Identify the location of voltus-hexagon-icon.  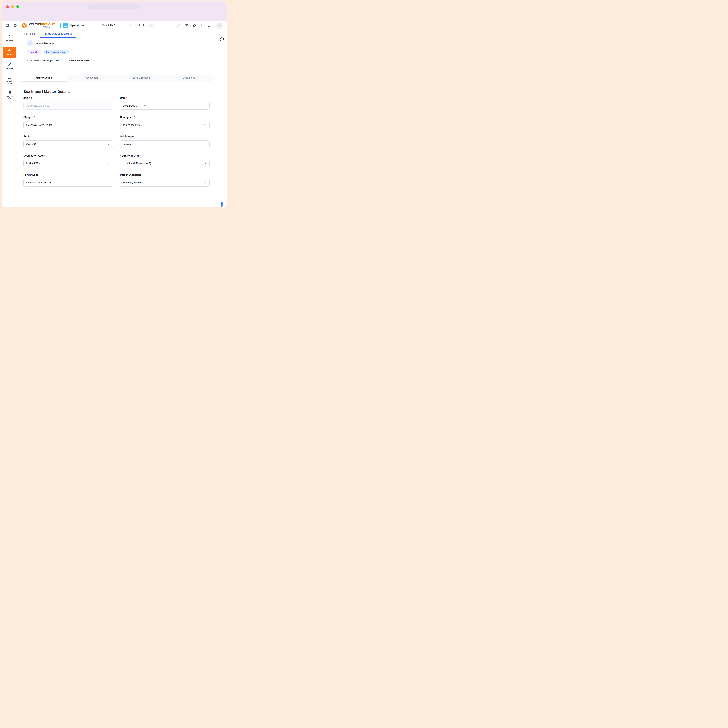
(24, 26).